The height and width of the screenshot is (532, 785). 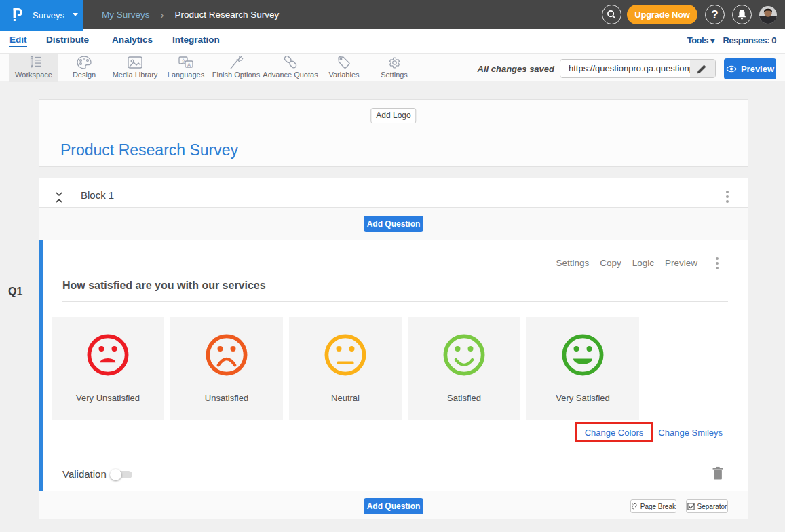 What do you see at coordinates (189, 65) in the screenshot?
I see `svg-text: A` at bounding box center [189, 65].